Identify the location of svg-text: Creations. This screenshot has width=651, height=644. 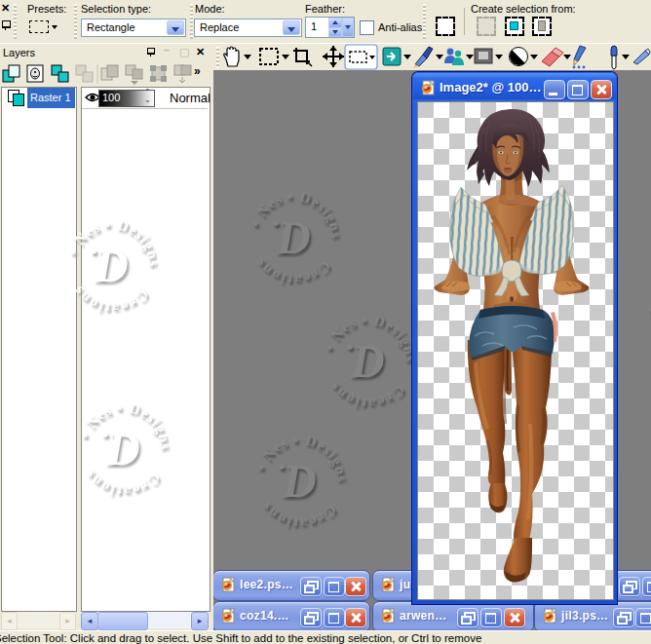
(649, 355).